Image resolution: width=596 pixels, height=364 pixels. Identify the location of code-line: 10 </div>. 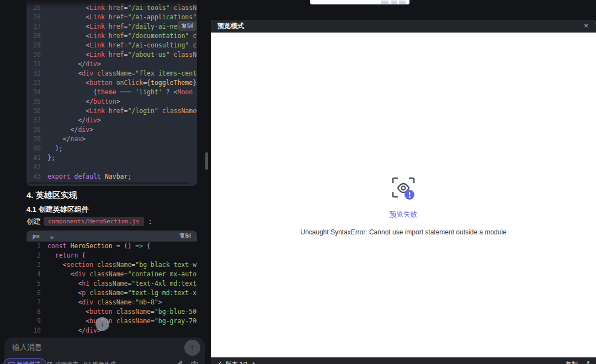
(111, 331).